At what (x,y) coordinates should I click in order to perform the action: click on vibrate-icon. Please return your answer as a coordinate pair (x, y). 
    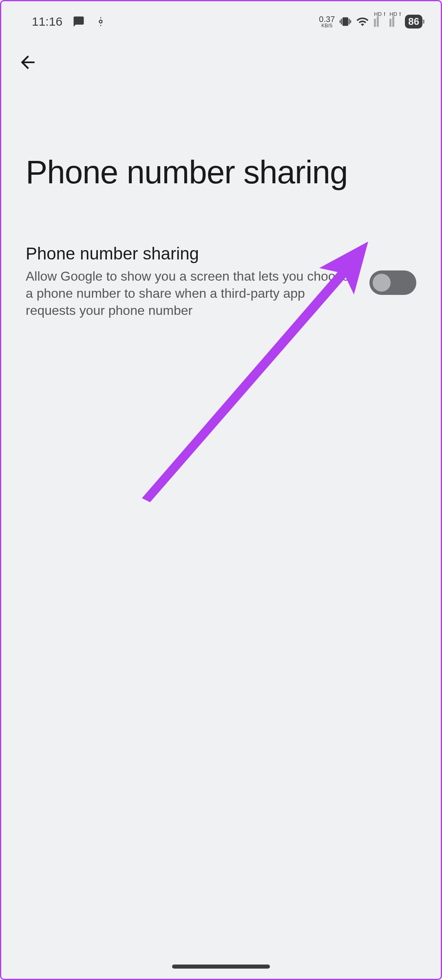
    Looking at the image, I should click on (345, 22).